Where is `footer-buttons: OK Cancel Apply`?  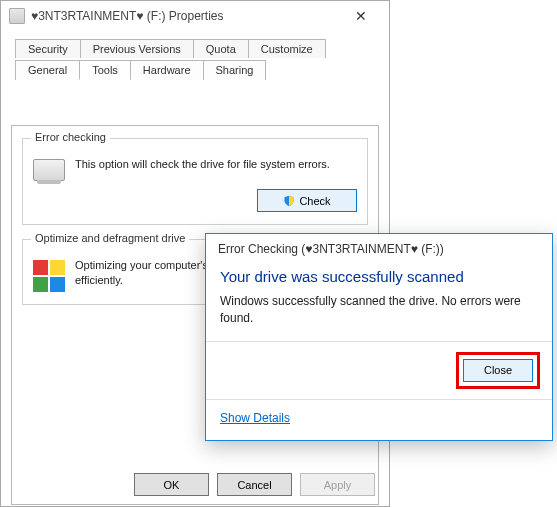
footer-buttons: OK Cancel Apply is located at coordinates (254, 484).